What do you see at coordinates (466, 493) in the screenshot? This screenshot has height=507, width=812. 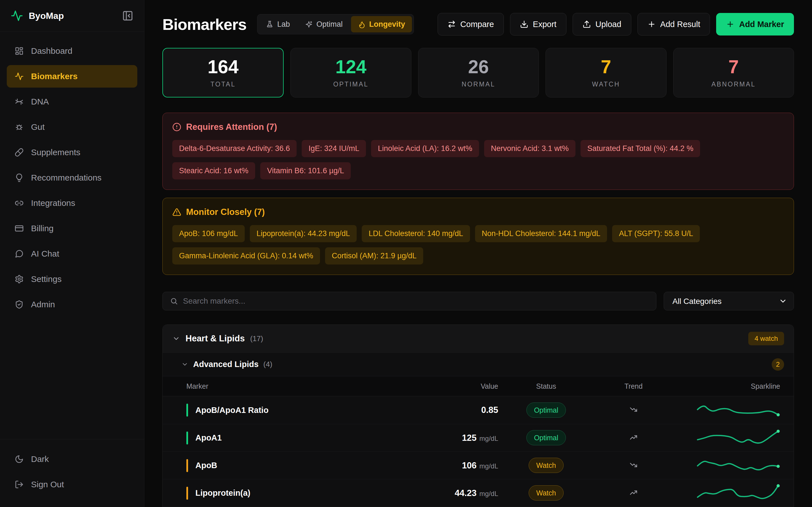 I see `marker-value: 44.23` at bounding box center [466, 493].